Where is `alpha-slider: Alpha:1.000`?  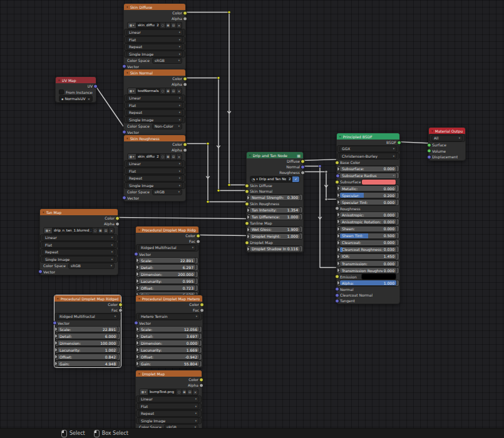 alpha-slider: Alpha:1.000 is located at coordinates (368, 283).